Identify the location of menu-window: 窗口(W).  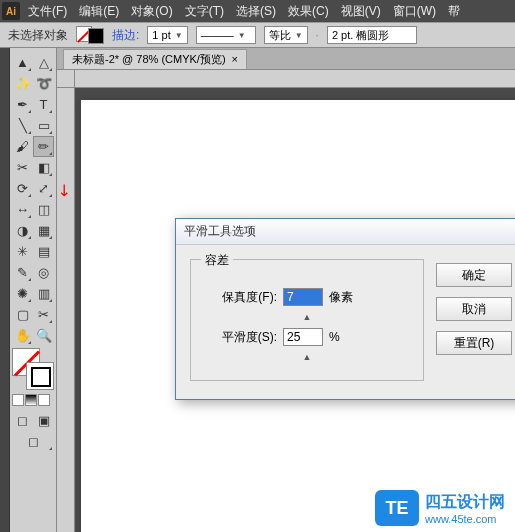
(414, 12).